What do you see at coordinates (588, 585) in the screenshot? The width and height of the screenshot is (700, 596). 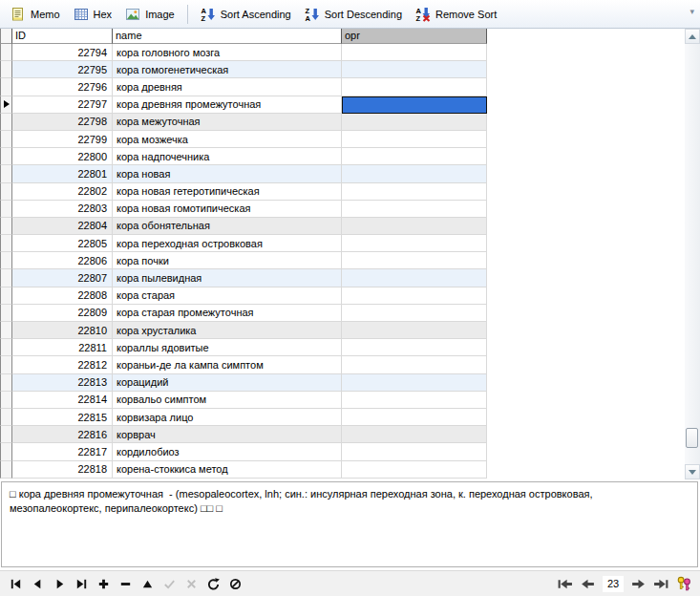 I see `page-prev-button` at bounding box center [588, 585].